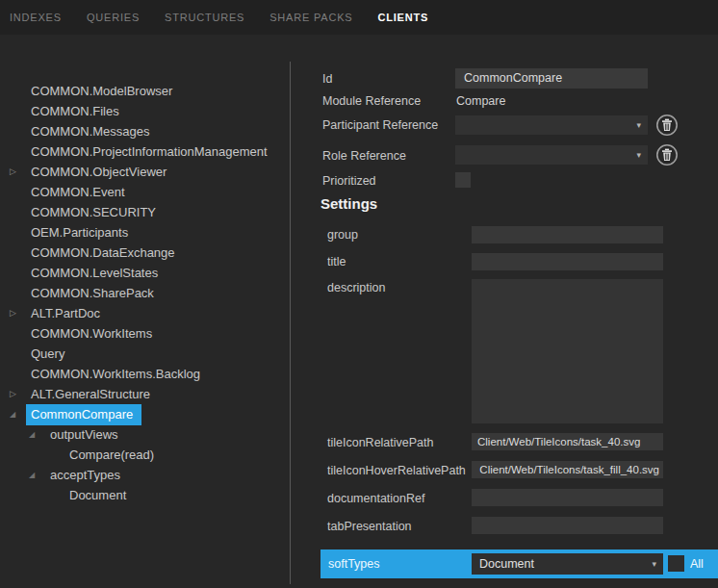 This screenshot has width=718, height=588. Describe the element at coordinates (94, 273) in the screenshot. I see `tree-item-label: COMMON.LevelStates` at that location.